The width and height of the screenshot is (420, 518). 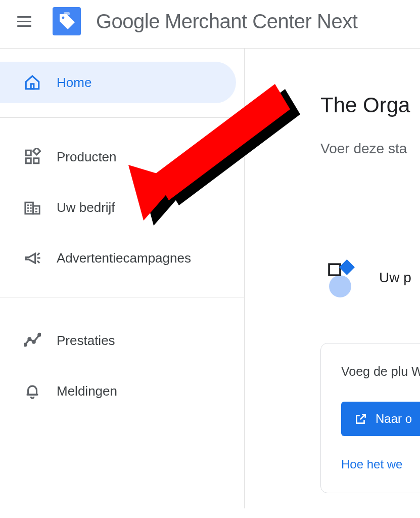 I want to click on business-icon, so click(x=32, y=207).